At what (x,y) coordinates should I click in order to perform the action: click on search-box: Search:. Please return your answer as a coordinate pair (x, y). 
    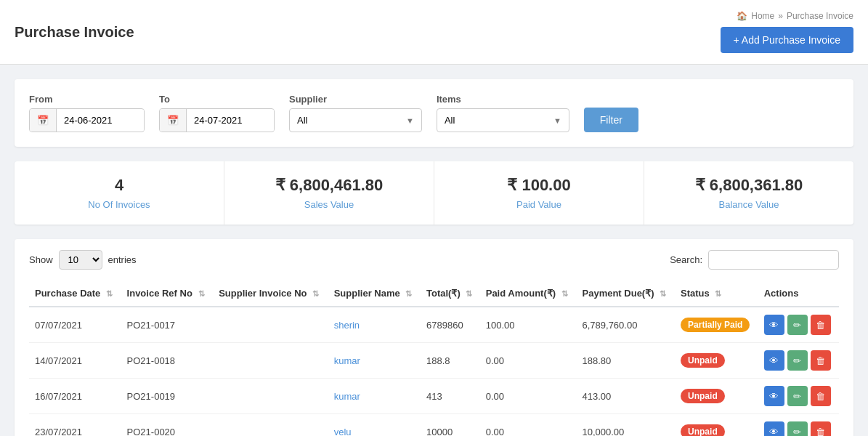
    Looking at the image, I should click on (754, 260).